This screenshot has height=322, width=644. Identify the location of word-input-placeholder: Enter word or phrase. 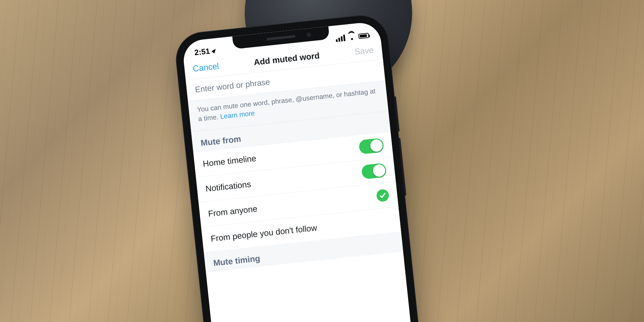
(232, 86).